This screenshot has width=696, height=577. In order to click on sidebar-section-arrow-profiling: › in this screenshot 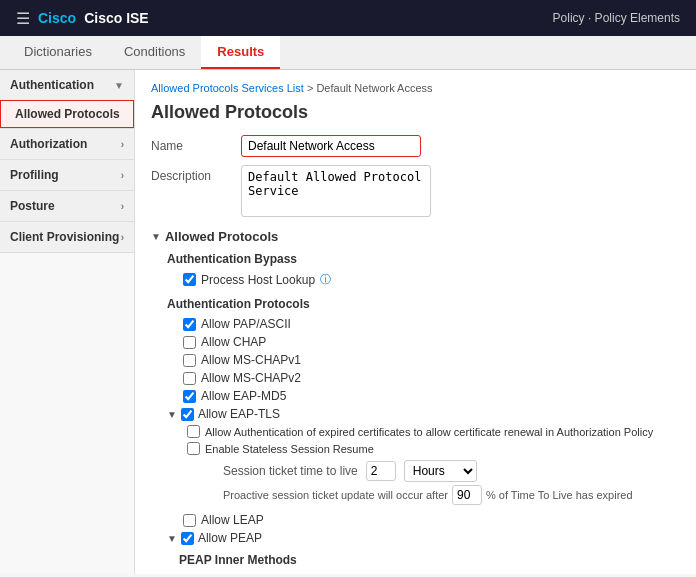, I will do `click(122, 176)`.